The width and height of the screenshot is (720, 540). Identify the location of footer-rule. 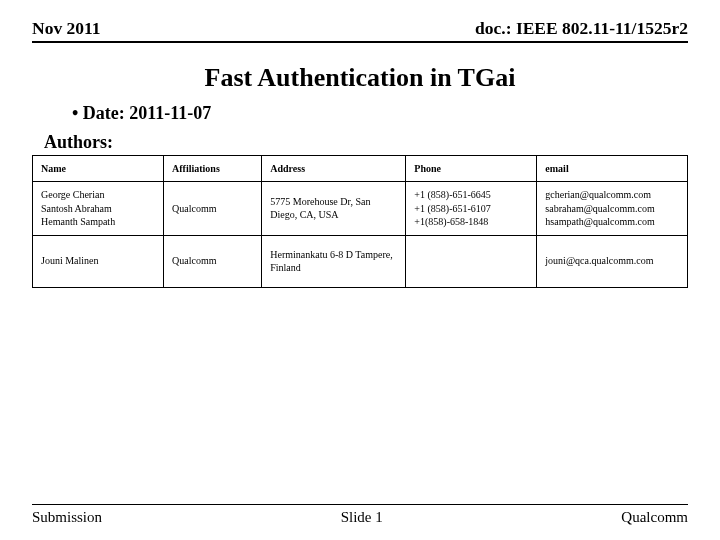
(360, 504).